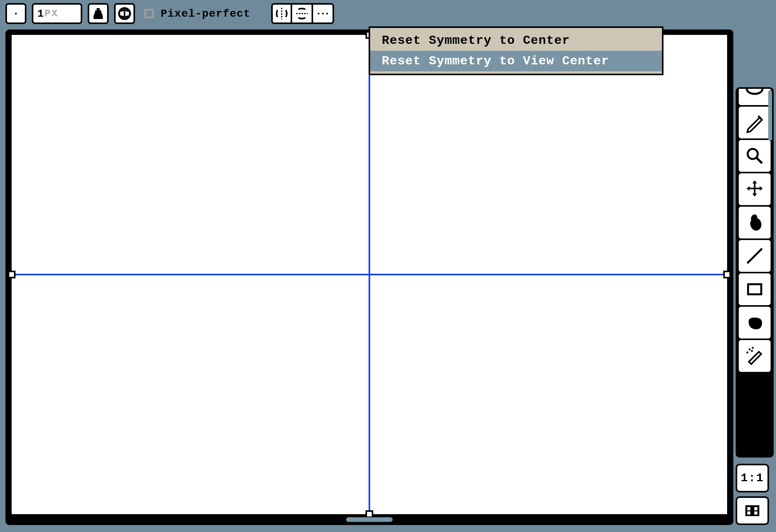  What do you see at coordinates (727, 275) in the screenshot?
I see `symmetry-handle-right` at bounding box center [727, 275].